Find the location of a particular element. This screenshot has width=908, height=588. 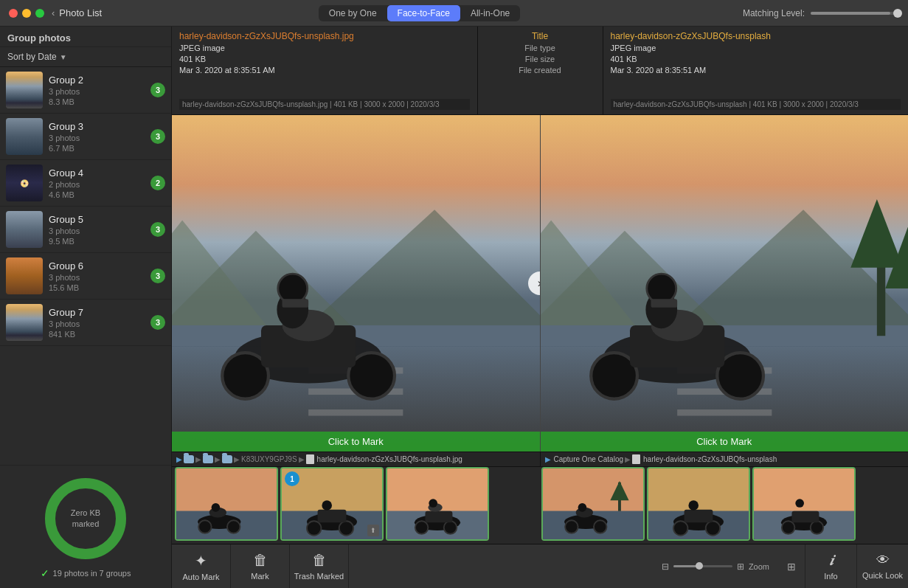

list-item: Group 2 3 photos 8.3 MB 3 is located at coordinates (86, 90).